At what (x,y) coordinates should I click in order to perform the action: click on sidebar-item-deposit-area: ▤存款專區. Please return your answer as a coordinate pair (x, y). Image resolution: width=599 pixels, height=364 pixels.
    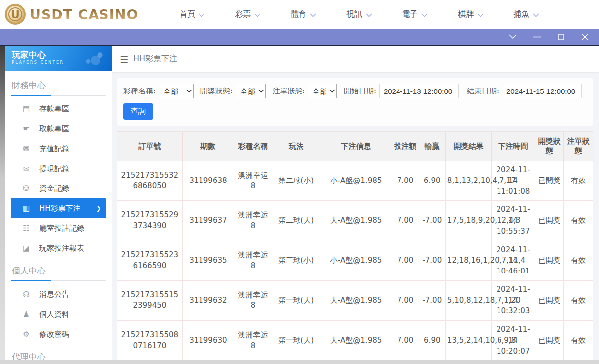
    Looking at the image, I should click on (59, 109).